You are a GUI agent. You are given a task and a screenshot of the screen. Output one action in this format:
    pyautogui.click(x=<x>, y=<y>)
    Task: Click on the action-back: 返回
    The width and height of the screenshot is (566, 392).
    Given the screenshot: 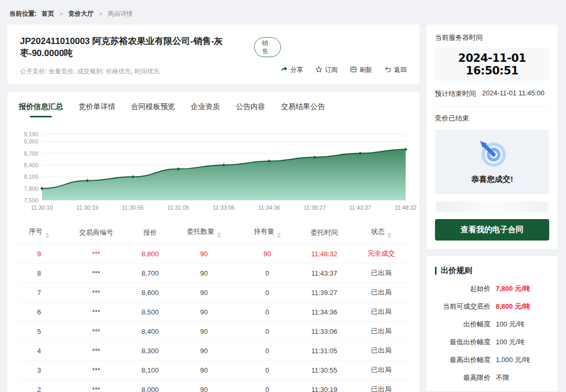 What is the action you would take?
    pyautogui.click(x=396, y=70)
    